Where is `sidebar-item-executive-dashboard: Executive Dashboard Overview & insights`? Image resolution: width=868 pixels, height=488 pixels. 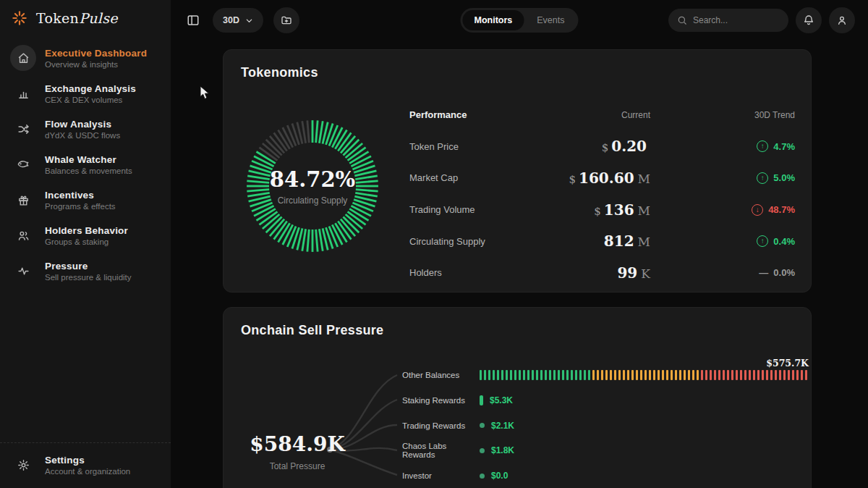 sidebar-item-executive-dashboard: Executive Dashboard Overview & insights is located at coordinates (85, 58).